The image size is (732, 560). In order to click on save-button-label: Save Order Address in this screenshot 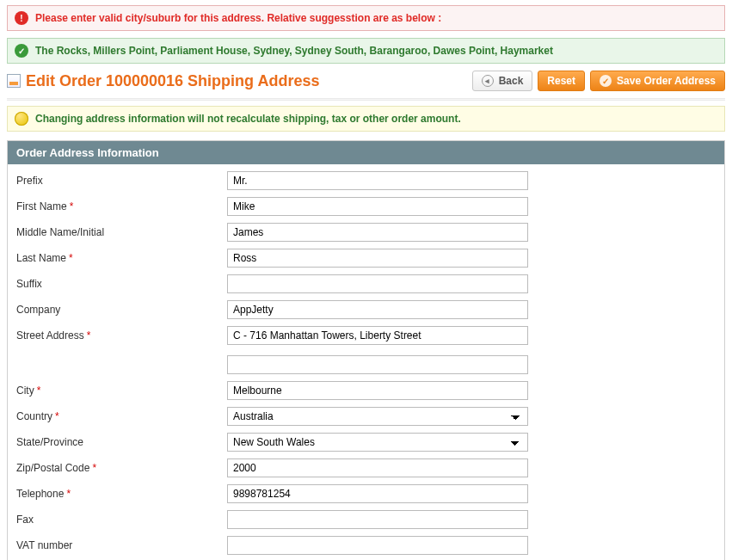, I will do `click(666, 81)`.